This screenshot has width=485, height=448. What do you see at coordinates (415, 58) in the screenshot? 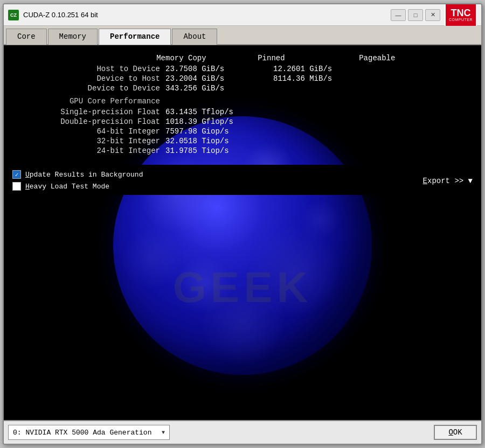
I see `header-pageable: Pageable` at bounding box center [415, 58].